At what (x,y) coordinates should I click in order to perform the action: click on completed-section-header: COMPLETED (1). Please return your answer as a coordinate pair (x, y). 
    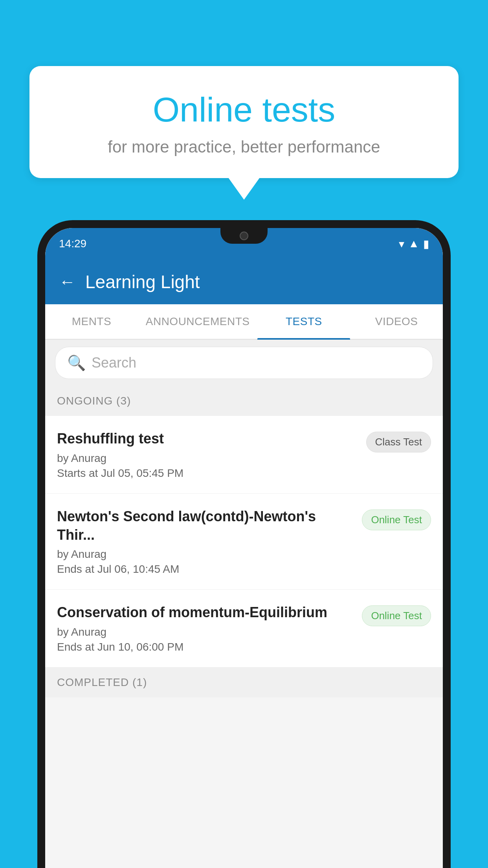
    Looking at the image, I should click on (244, 682).